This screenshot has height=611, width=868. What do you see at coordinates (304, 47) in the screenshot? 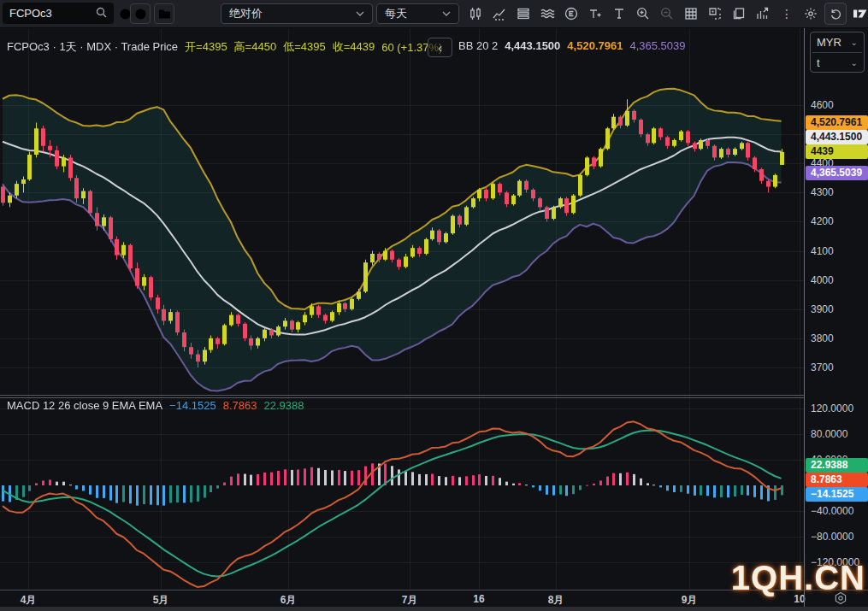
I see `legend-low: 低=4395` at bounding box center [304, 47].